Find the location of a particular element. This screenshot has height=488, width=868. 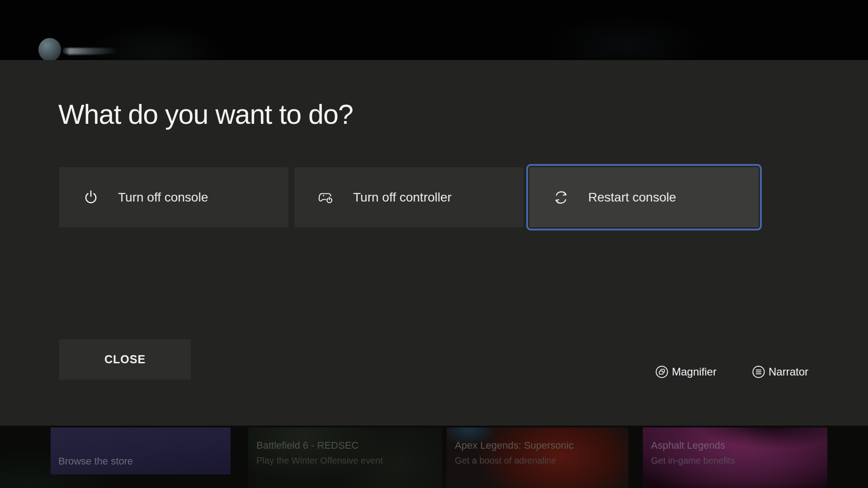

tile-title: Asphalt Legends is located at coordinates (688, 446).